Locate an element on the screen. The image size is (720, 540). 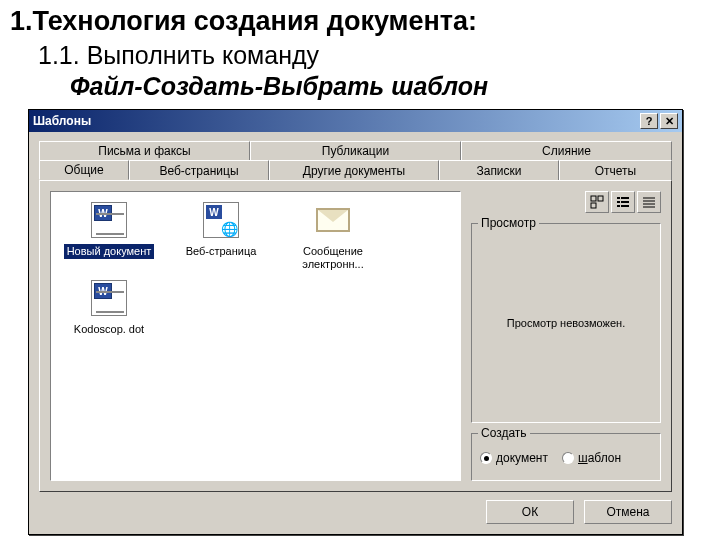
preview-text: Просмотр невозможен. is located at coordinates (566, 323).